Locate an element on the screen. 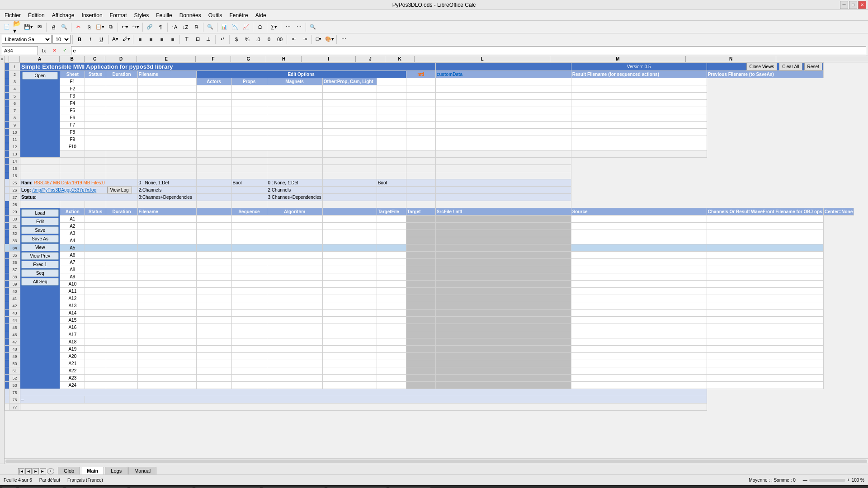 This screenshot has width=868, height=488. exec1-btn: Exec 1 is located at coordinates (40, 265).